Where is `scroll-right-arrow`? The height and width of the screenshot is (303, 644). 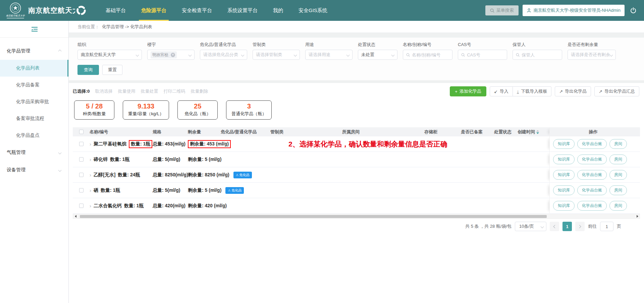
scroll-right-arrow is located at coordinates (637, 216).